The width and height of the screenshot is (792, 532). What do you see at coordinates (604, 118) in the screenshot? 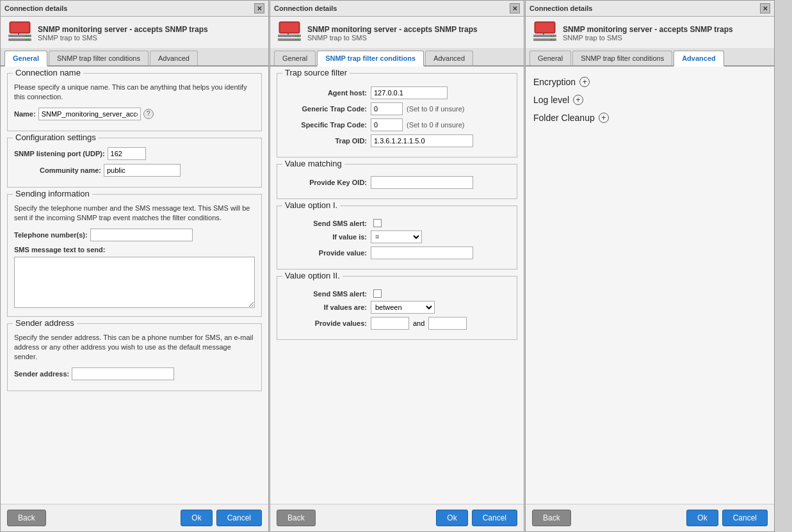
I see `folder-cleanup-expand: +` at bounding box center [604, 118].